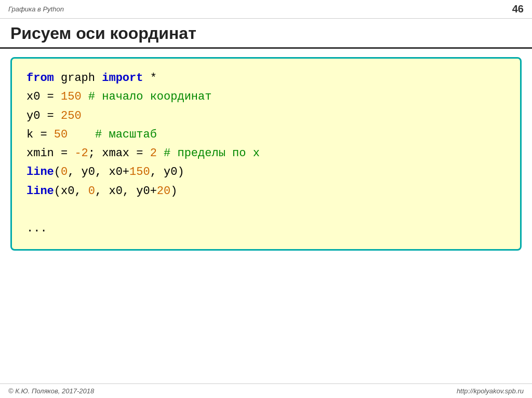 This screenshot has height=398, width=532. What do you see at coordinates (266, 33) in the screenshot?
I see `slide-title: Рисуем оси координат` at bounding box center [266, 33].